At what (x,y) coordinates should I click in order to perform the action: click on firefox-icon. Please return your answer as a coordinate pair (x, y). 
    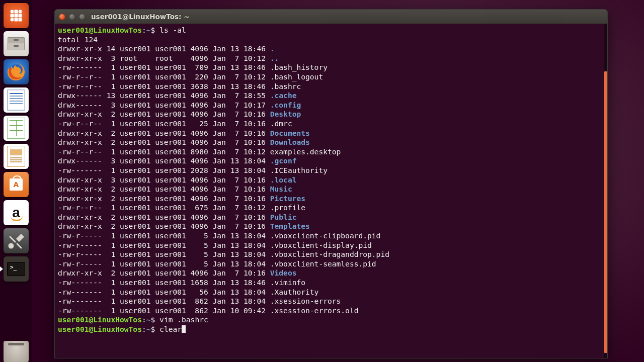
    Looking at the image, I should click on (16, 72).